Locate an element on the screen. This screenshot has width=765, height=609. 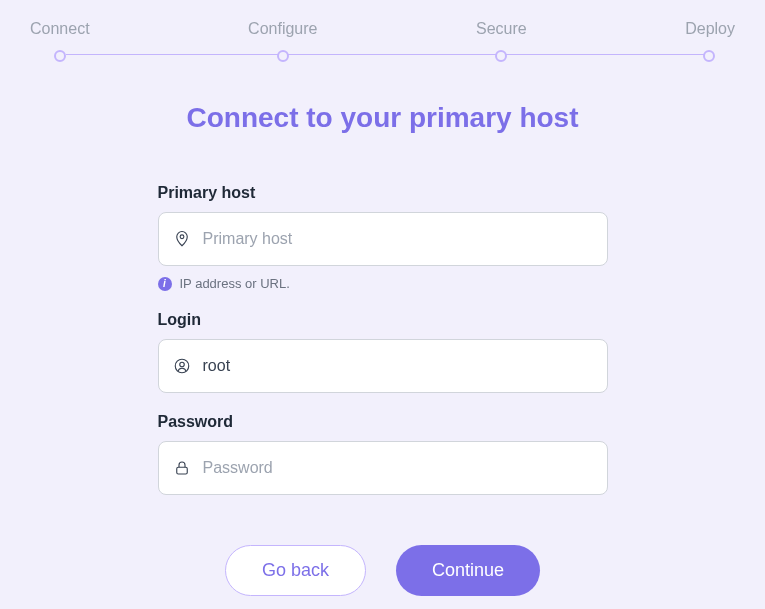
user-icon is located at coordinates (182, 366).